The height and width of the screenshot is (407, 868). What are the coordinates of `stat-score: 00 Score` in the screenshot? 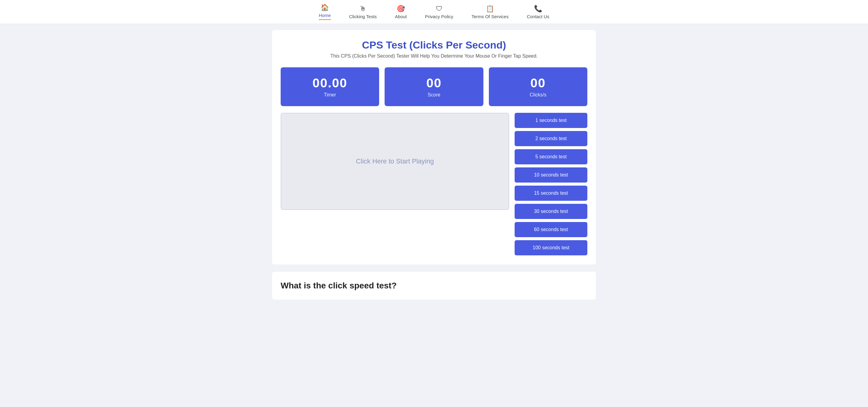 It's located at (434, 87).